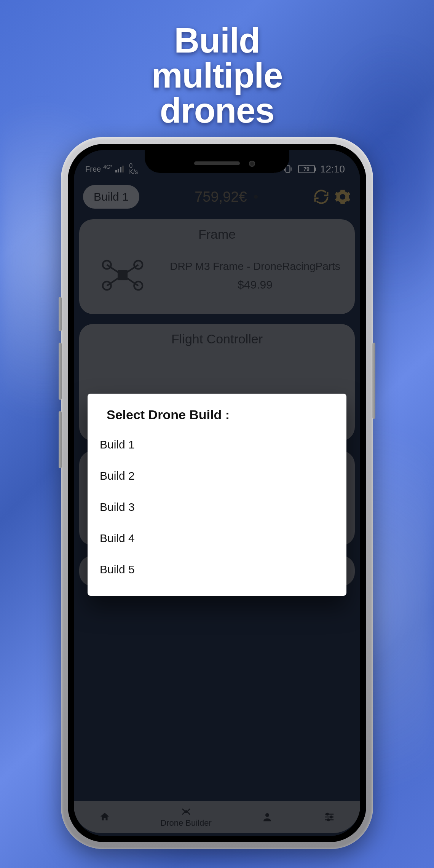 The width and height of the screenshot is (434, 868). I want to click on select-build-dialog: Select Drone Build : Build 1 Build 2 Bui…, so click(217, 495).